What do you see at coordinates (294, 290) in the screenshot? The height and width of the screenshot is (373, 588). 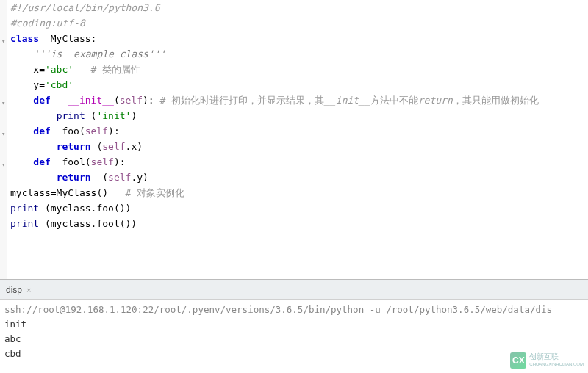 I see `console-tab-bar: disp ×` at bounding box center [294, 290].